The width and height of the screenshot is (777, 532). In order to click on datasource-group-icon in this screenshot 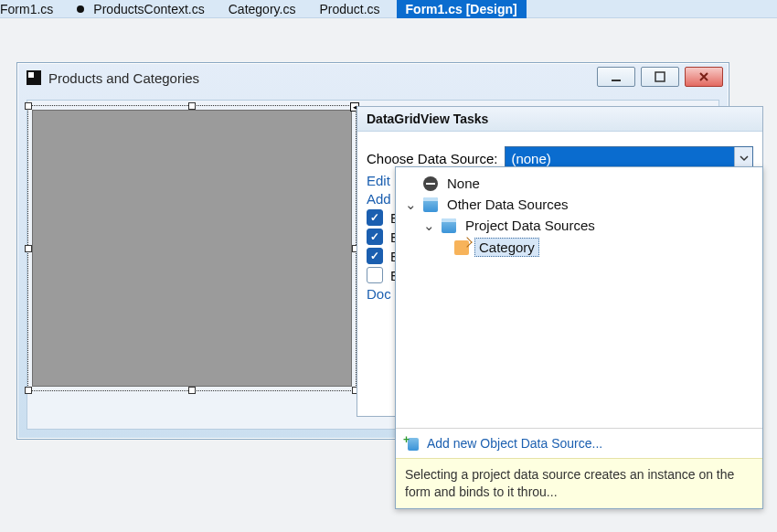, I will do `click(431, 205)`.